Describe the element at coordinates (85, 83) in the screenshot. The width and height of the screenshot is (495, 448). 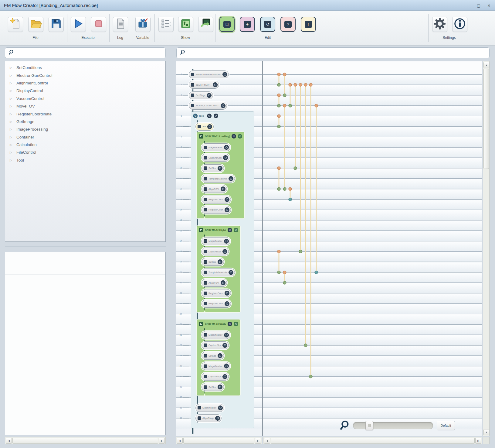
I see `tree-item-alignmentcontrol: ▷AlignmentControl` at that location.